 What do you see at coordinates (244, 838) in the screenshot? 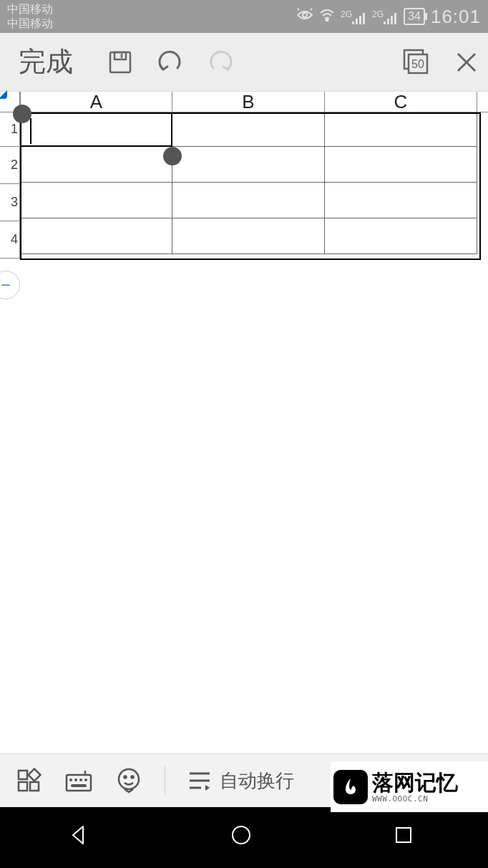
I see `home-button` at bounding box center [244, 838].